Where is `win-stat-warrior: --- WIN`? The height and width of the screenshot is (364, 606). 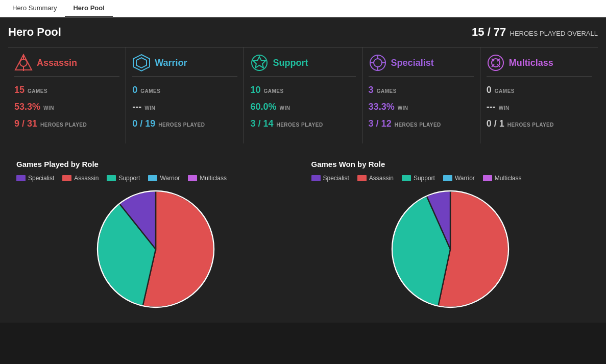
win-stat-warrior: --- WIN is located at coordinates (185, 107).